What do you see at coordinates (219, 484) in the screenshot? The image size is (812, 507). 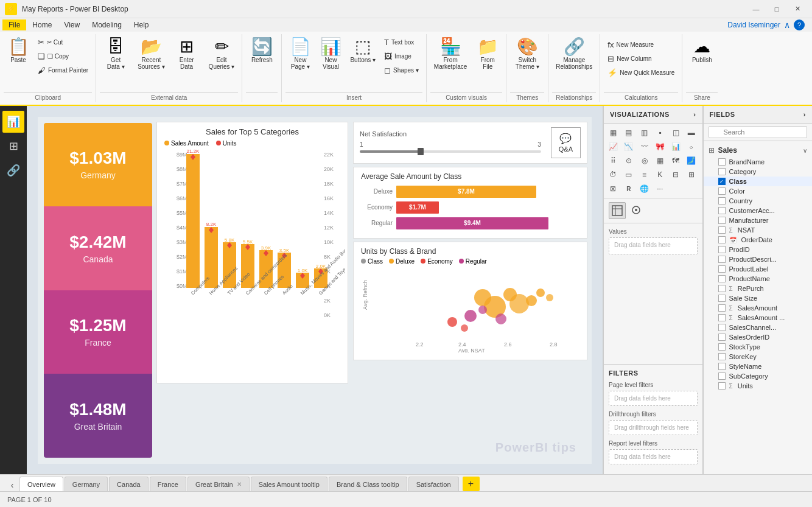 I see `tab-great-britain: Great Britain ✕` at bounding box center [219, 484].